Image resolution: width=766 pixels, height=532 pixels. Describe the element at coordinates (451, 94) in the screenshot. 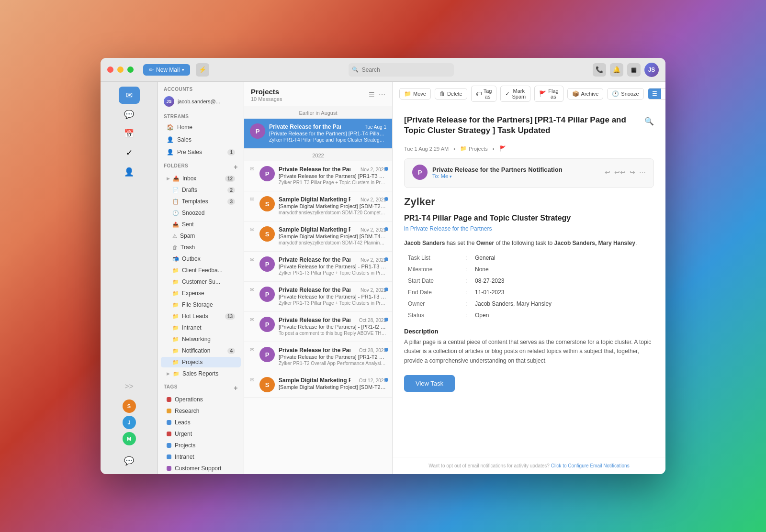

I see `delete-button: 🗑 Delete` at that location.